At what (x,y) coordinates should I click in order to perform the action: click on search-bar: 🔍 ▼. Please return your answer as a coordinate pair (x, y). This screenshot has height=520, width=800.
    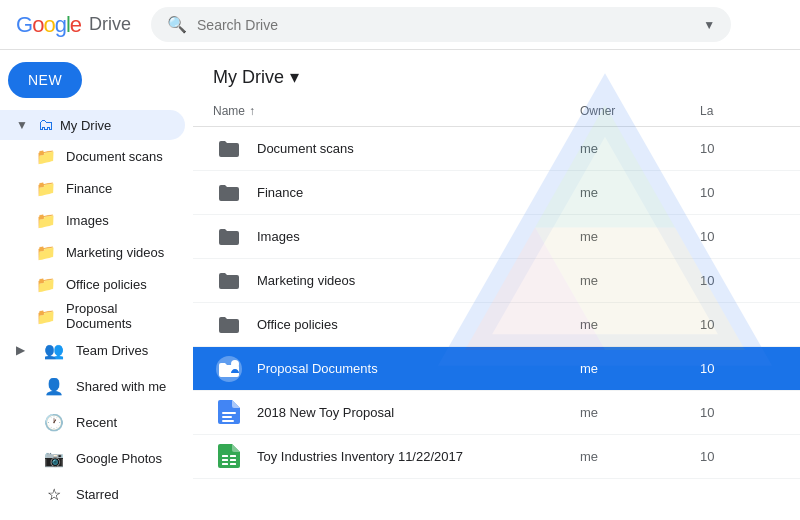
    Looking at the image, I should click on (441, 24).